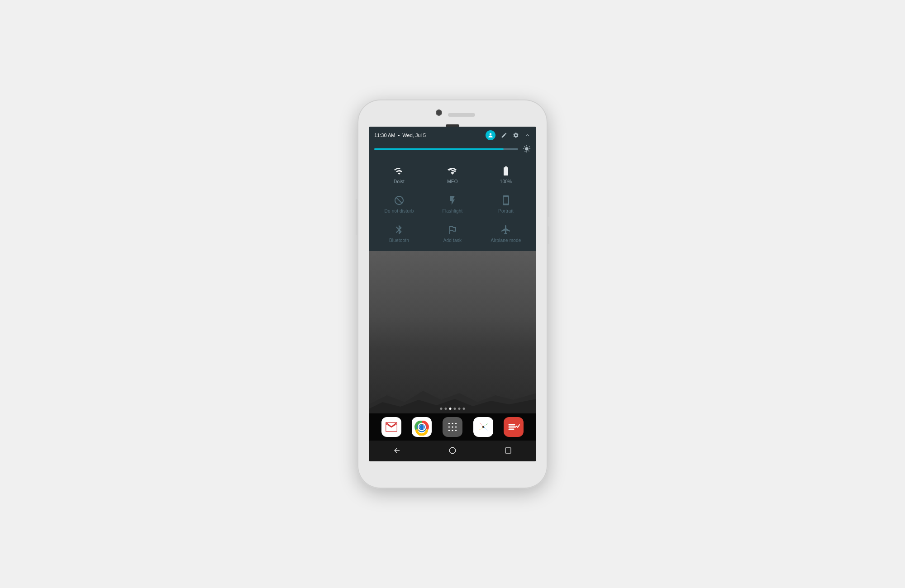  What do you see at coordinates (516, 135) in the screenshot?
I see `settings-icon` at bounding box center [516, 135].